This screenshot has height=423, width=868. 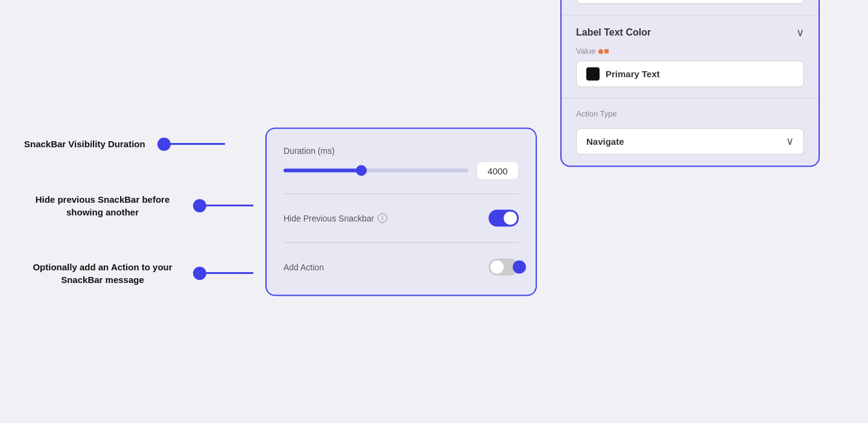 What do you see at coordinates (401, 150) in the screenshot?
I see `duration-label: Duration (ms)` at bounding box center [401, 150].